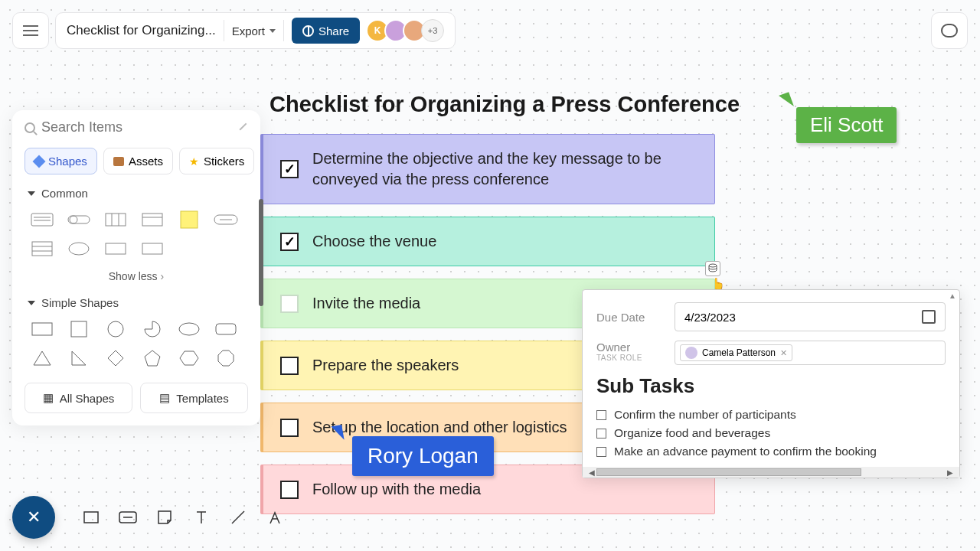 The width and height of the screenshot is (980, 551). I want to click on owner-sublabel: TASK ROLE, so click(630, 358).